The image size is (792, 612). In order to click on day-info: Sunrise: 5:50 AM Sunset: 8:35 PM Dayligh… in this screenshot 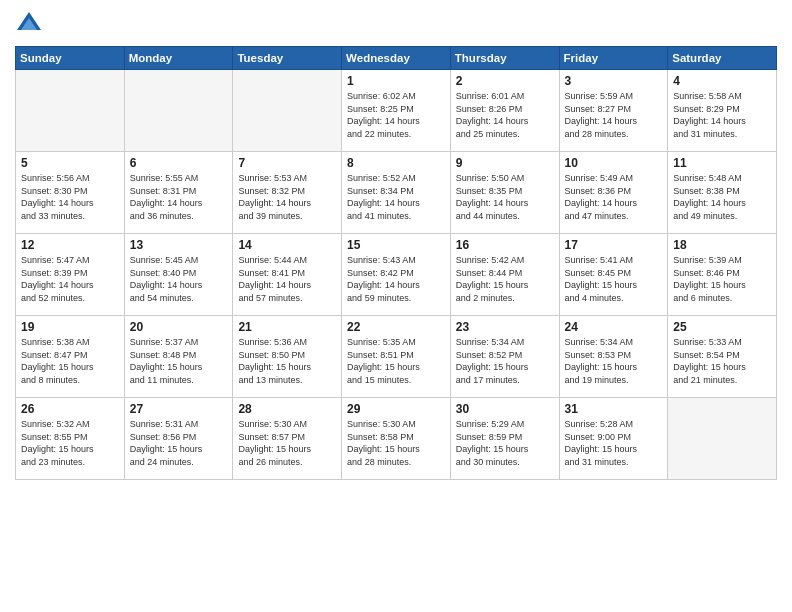, I will do `click(505, 197)`.